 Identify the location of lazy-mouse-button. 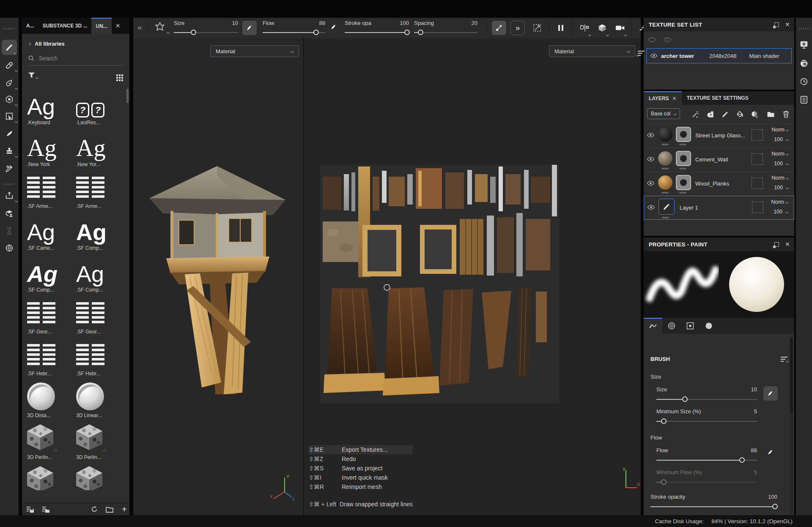
(499, 28).